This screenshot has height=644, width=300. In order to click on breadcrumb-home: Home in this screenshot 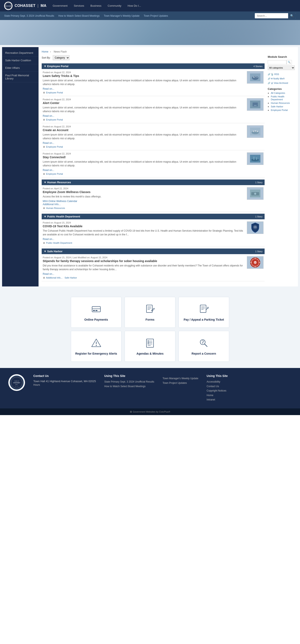, I will do `click(45, 52)`.